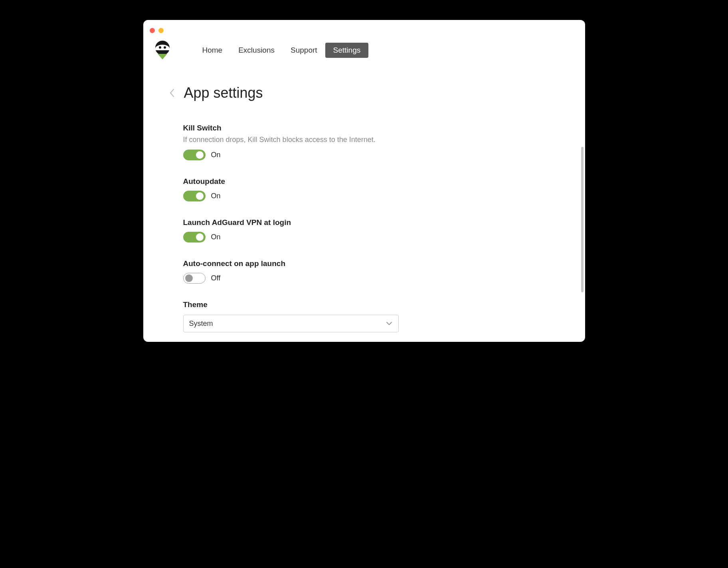 The height and width of the screenshot is (568, 728). What do you see at coordinates (201, 324) in the screenshot?
I see `theme-select-value: System` at bounding box center [201, 324].